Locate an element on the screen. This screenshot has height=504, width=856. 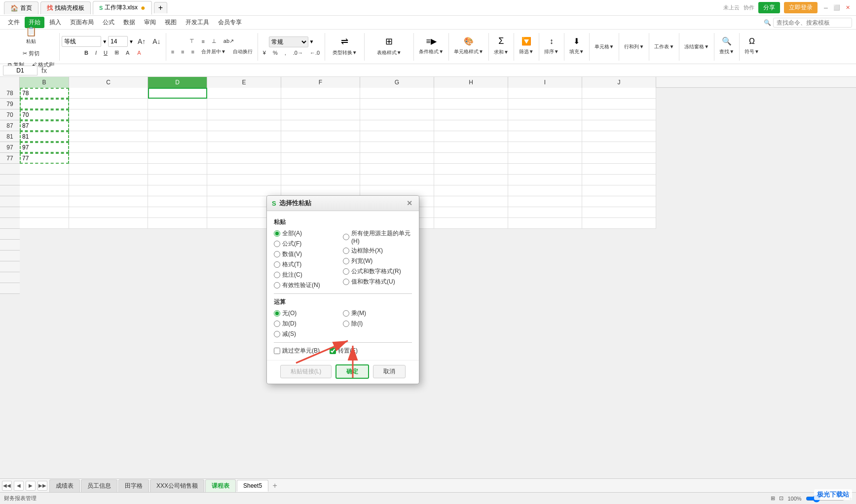
merge-button: 合并居中▼ is located at coordinates (214, 52).